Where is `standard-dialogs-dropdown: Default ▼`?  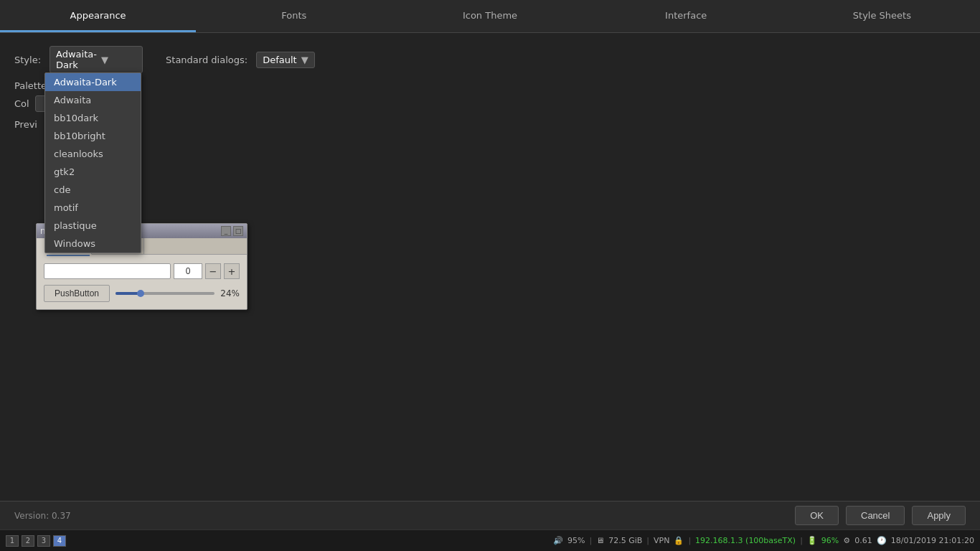 standard-dialogs-dropdown: Default ▼ is located at coordinates (286, 60).